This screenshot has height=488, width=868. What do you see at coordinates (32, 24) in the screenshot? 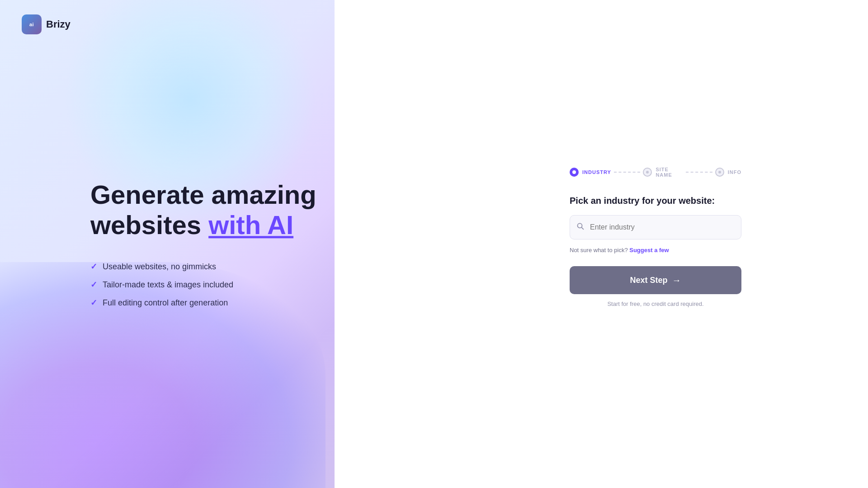
I see `logo-icon: ai` at bounding box center [32, 24].